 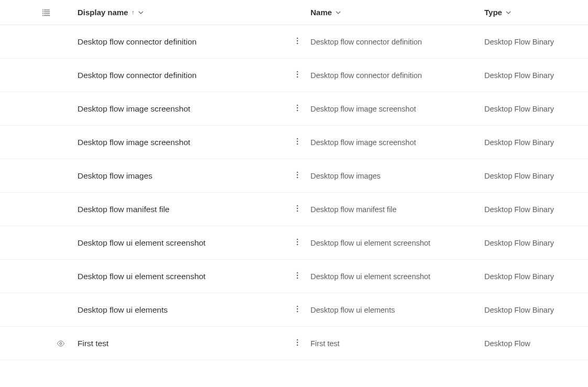 I want to click on table-row: Desktop flow ui elementsDesktop flow ui …, so click(x=294, y=310).